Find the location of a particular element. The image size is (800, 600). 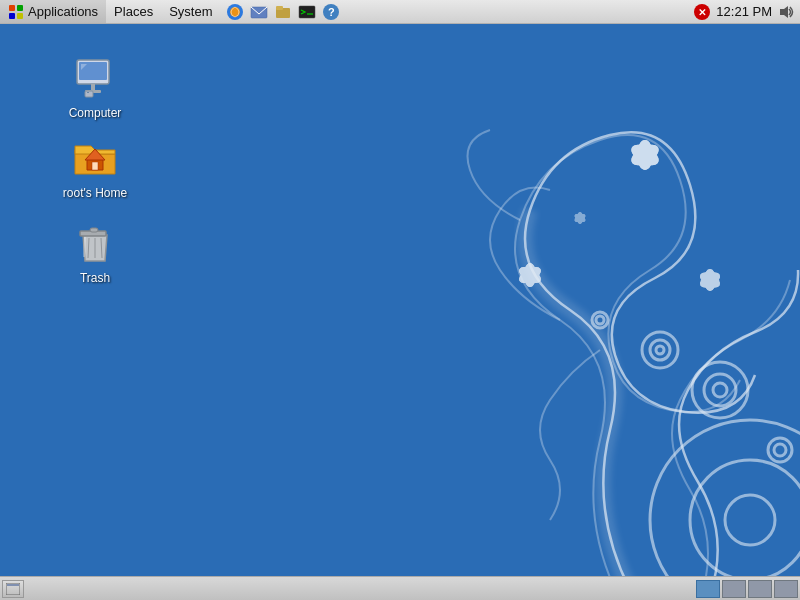

trash-icon-image is located at coordinates (95, 243).